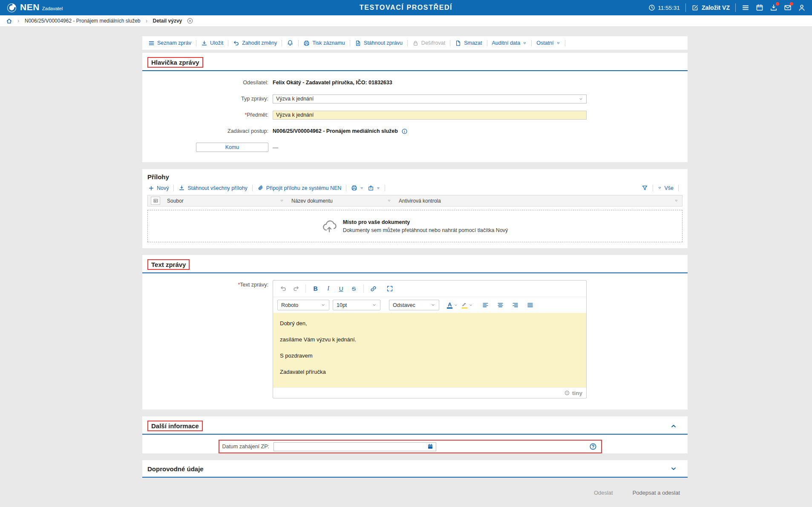 The width and height of the screenshot is (812, 507). What do you see at coordinates (405, 131) in the screenshot?
I see `info-icon` at bounding box center [405, 131].